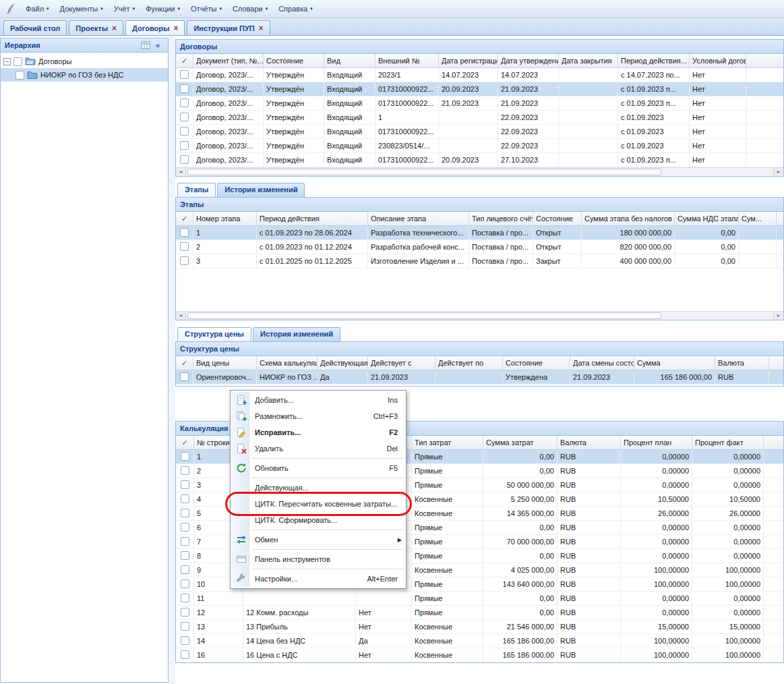  I want to click on tree-node-niokr: НИОКР по ГОЗ без НДС, so click(84, 75).